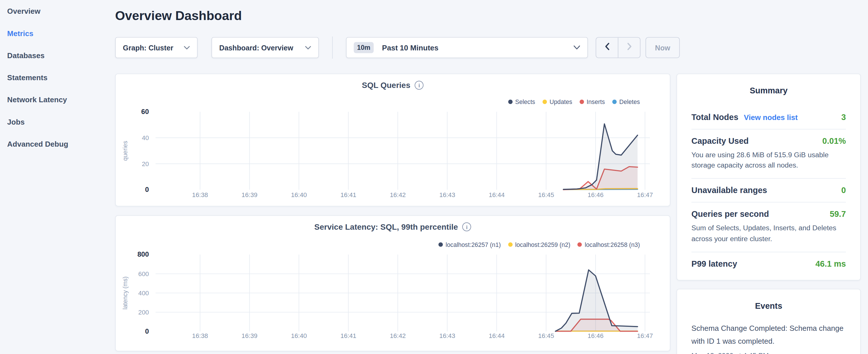  I want to click on svg-text: 20, so click(146, 164).